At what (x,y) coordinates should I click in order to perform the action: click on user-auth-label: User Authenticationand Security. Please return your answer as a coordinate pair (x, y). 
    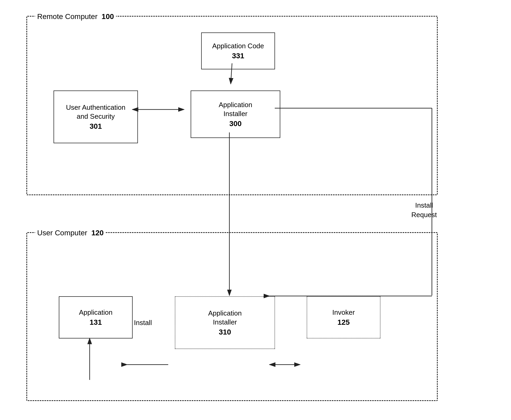
    Looking at the image, I should click on (95, 112).